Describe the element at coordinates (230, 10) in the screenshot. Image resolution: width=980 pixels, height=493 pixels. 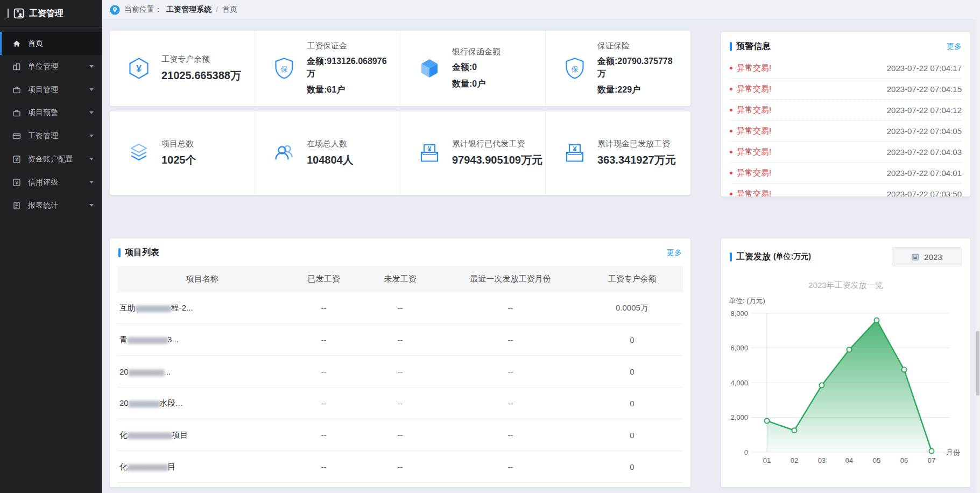
I see `breadcrumb-current-link: 首页` at that location.